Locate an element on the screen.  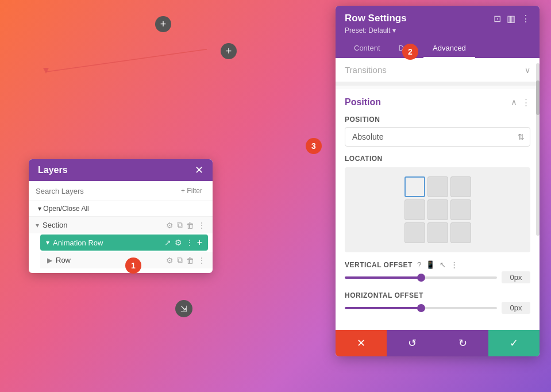
layers-panel: Layers ✕ + Filter ▾ Open/Close All ▾ Sec… is located at coordinates (121, 216).